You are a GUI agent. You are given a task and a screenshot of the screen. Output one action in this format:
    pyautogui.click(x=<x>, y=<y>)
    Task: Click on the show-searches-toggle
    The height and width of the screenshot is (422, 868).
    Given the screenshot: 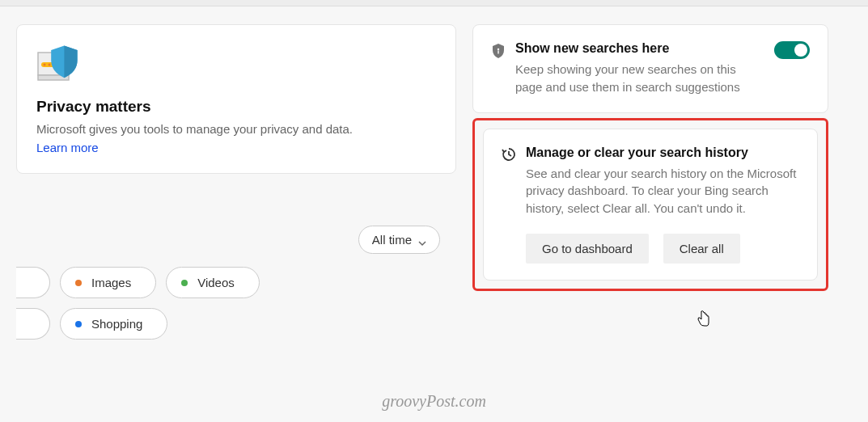 What is the action you would take?
    pyautogui.click(x=792, y=50)
    